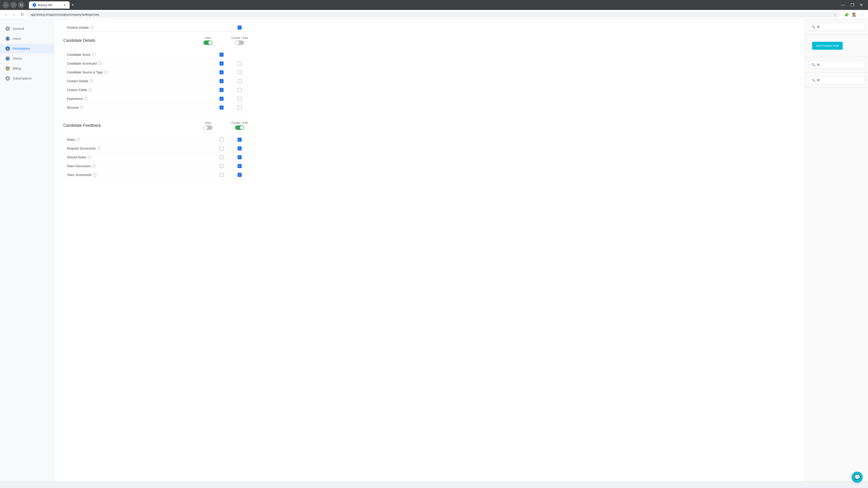  What do you see at coordinates (240, 28) in the screenshot?
I see `position-details-view-cell` at bounding box center [240, 28].